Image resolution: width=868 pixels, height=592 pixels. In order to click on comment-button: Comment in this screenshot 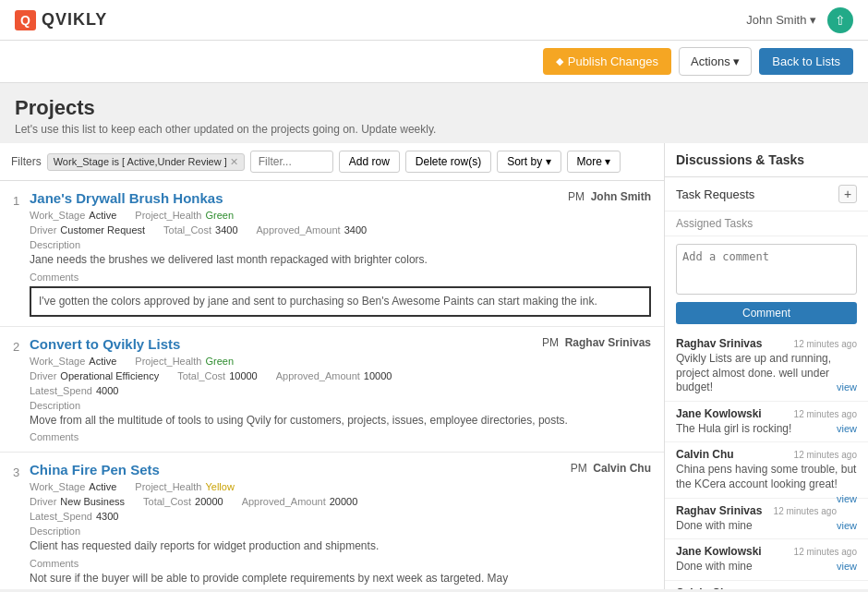, I will do `click(766, 313)`.